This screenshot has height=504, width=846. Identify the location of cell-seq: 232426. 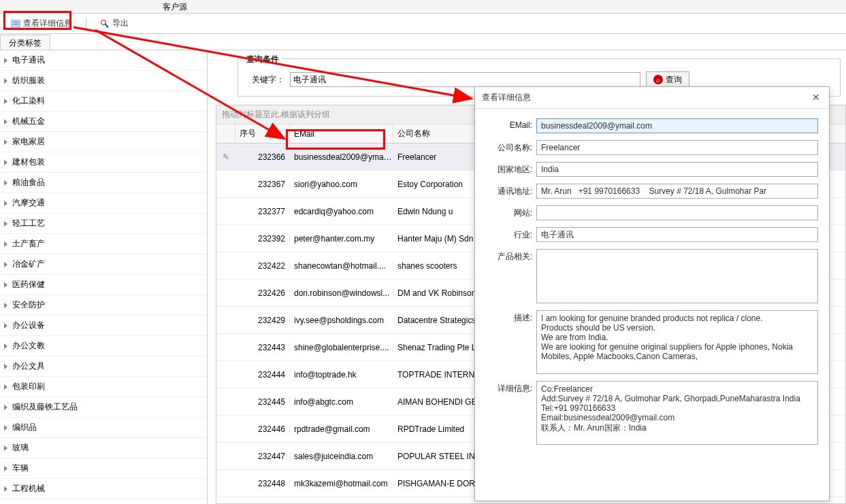
(263, 293).